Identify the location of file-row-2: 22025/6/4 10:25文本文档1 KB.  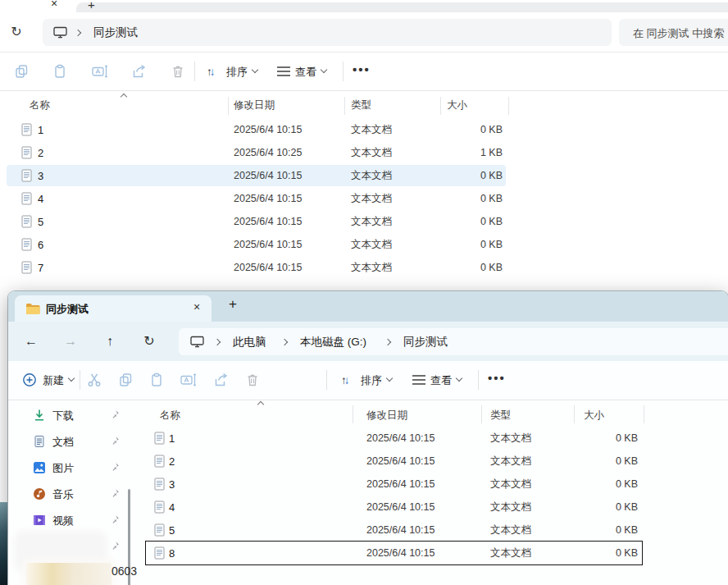
(256, 153).